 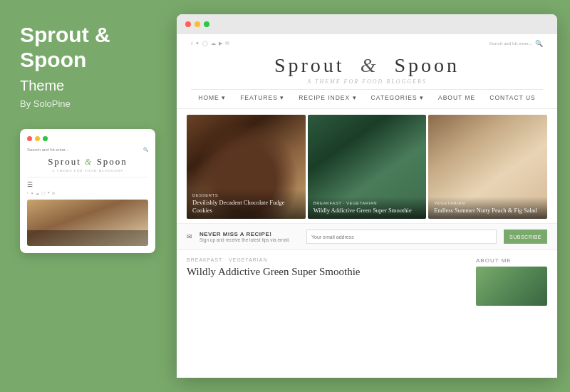 What do you see at coordinates (367, 70) in the screenshot?
I see `site-logo-area: Sprout & Spoon A THEME FOR FOOD BLOGGERS` at bounding box center [367, 70].